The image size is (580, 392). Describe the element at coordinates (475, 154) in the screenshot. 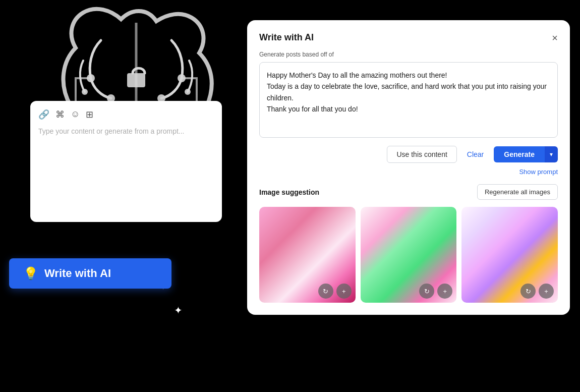

I see `clear-button: Clear` at that location.